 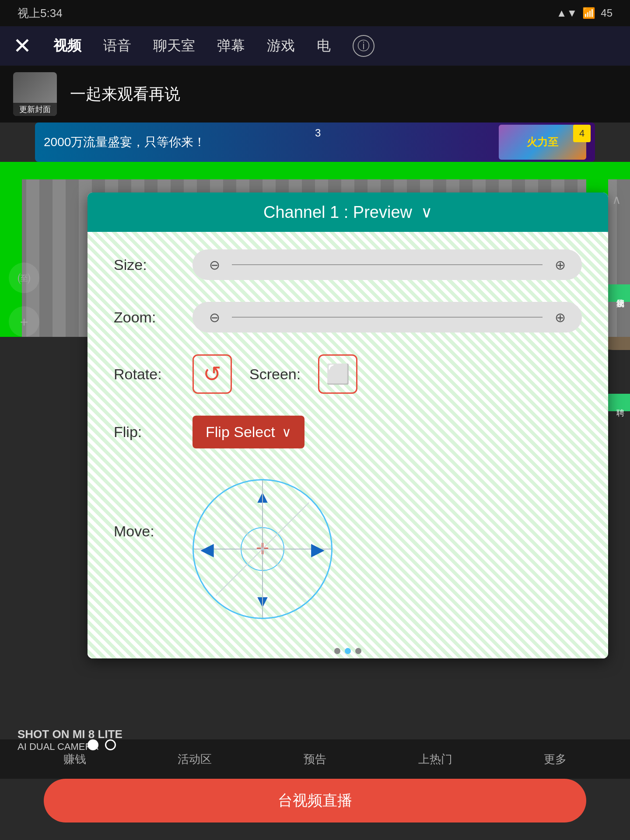 What do you see at coordinates (560, 318) in the screenshot?
I see `zoom-plus-icon: ⊕` at bounding box center [560, 318].